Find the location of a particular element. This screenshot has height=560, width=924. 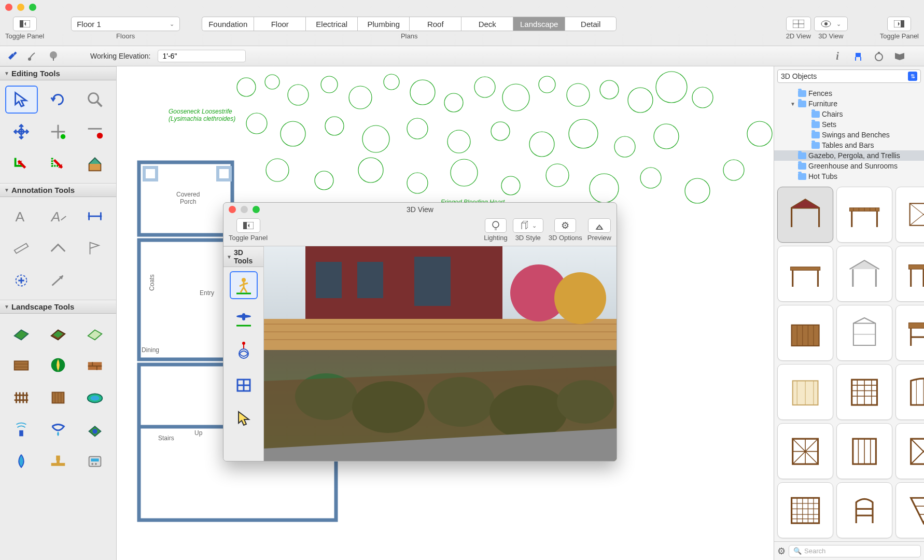

floorplan-3d-tool is located at coordinates (244, 385).